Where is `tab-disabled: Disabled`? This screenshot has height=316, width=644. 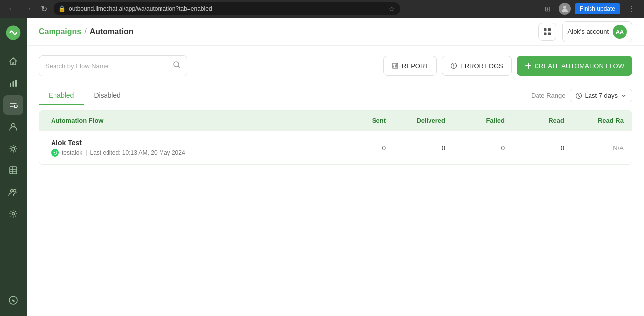
tab-disabled: Disabled is located at coordinates (107, 96).